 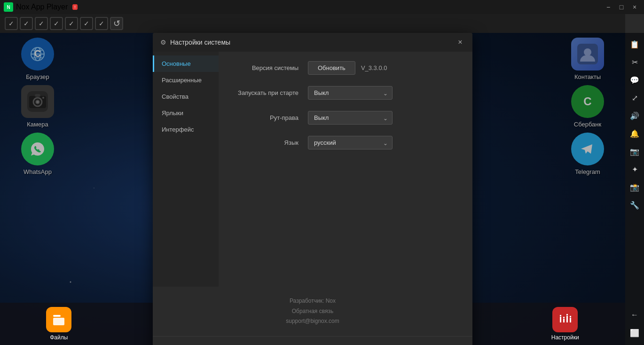 What do you see at coordinates (635, 62) in the screenshot?
I see `sidebar-cut-icon: ✂` at bounding box center [635, 62].